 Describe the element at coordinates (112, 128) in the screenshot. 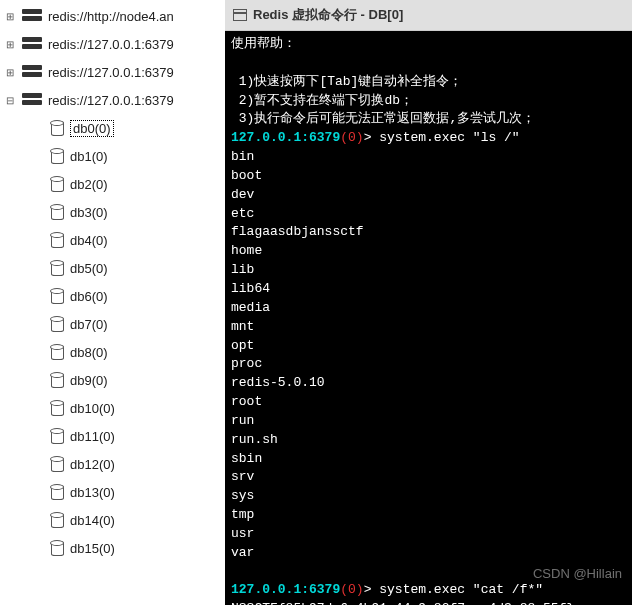

I see `db-row: db0(0)` at that location.